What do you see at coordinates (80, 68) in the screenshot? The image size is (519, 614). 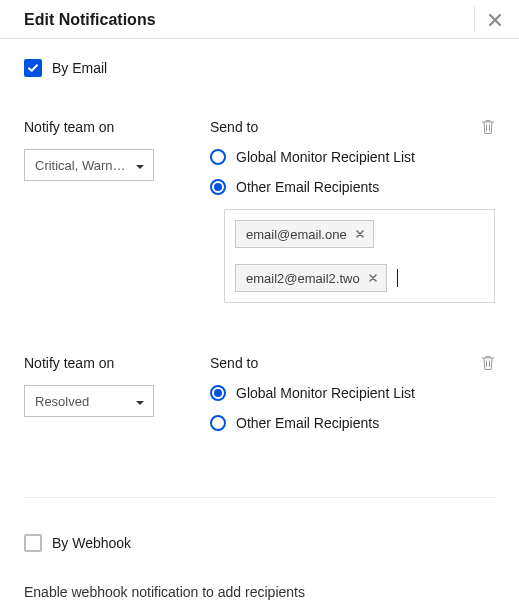 I see `by-email-label: By Email` at bounding box center [80, 68].